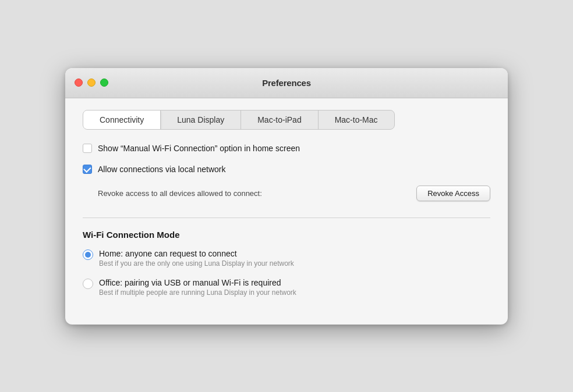 The image size is (573, 392). I want to click on radio-home-text: Home: anyone can request to connect Best…, so click(197, 258).